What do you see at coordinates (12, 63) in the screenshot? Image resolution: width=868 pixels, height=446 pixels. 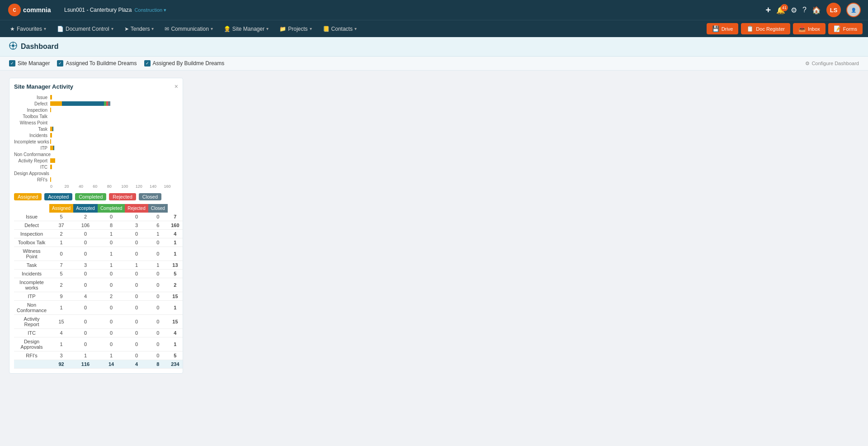 I see `checkbox-site-manager: ✓` at bounding box center [12, 63].